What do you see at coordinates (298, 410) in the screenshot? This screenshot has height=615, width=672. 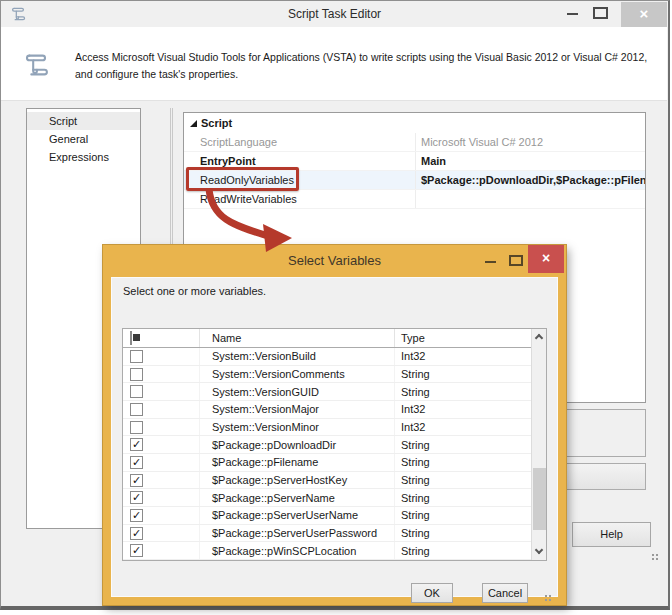 I see `variable-name: System::VersionMajor` at bounding box center [298, 410].